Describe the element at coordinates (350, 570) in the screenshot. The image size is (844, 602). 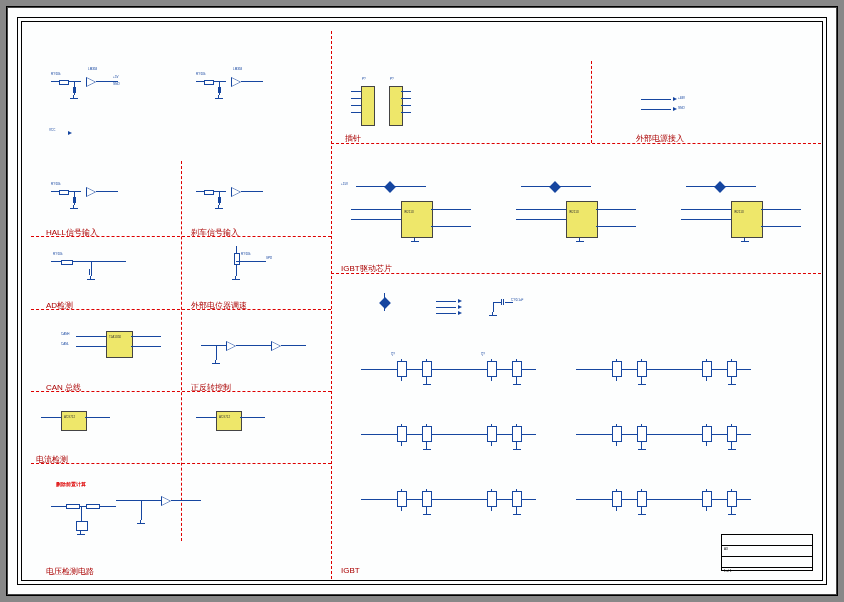
I see `label-igbt: IGBT` at that location.